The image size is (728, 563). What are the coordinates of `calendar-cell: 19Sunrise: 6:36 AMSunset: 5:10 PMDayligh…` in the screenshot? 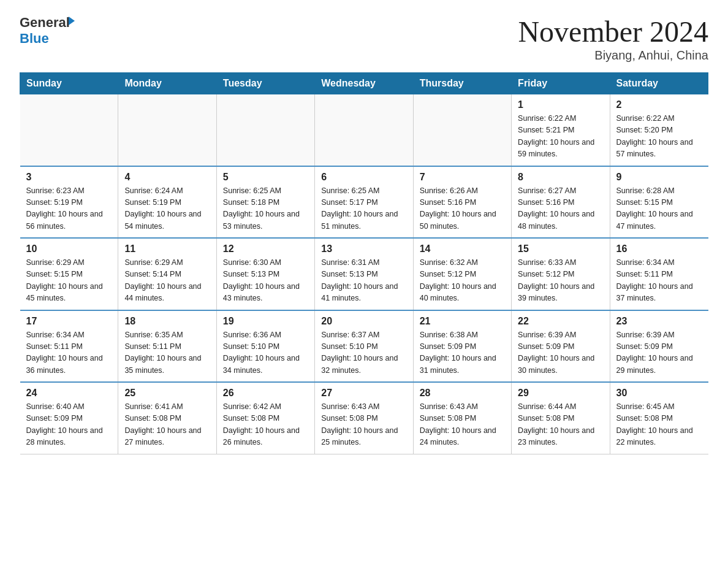 It's located at (265, 347).